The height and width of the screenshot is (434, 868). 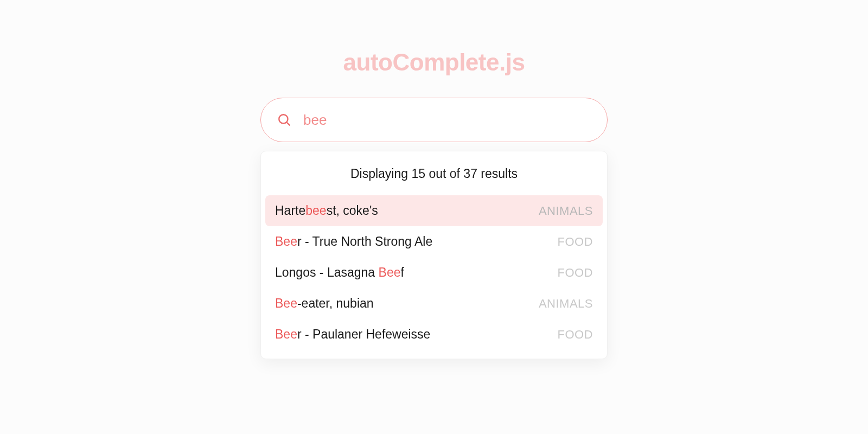 What do you see at coordinates (434, 120) in the screenshot?
I see `search-box` at bounding box center [434, 120].